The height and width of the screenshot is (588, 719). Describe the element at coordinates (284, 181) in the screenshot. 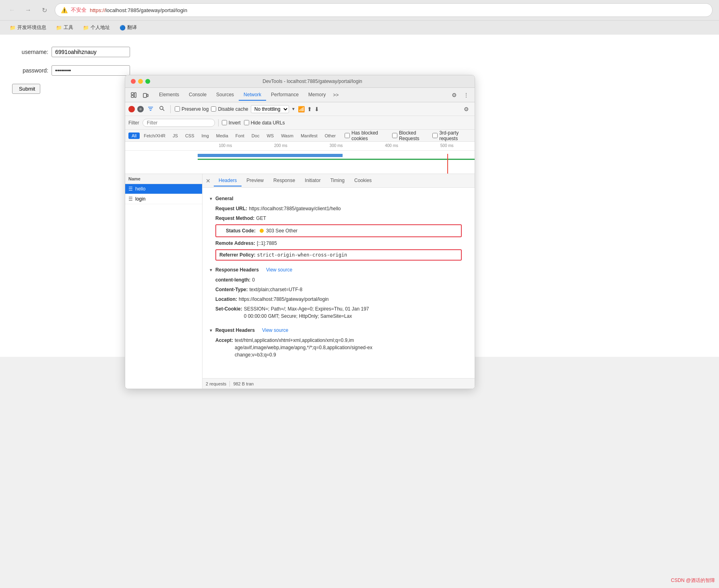

I see `tab-response: Response` at that location.